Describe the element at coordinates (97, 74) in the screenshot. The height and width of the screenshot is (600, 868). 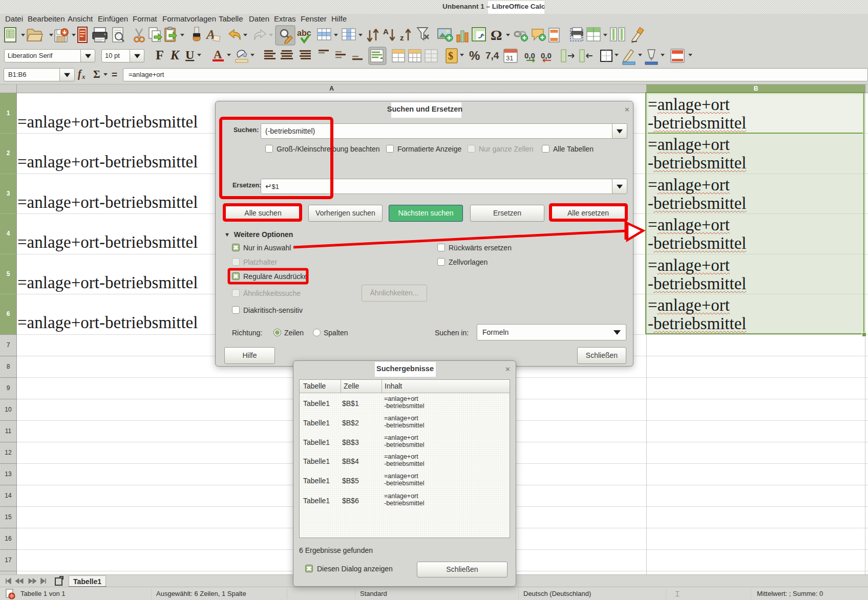
I see `svg-text: Σ` at that location.